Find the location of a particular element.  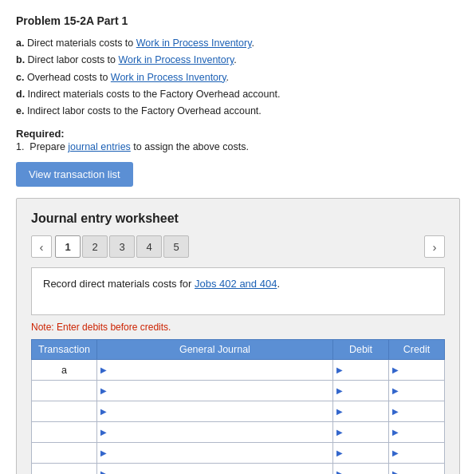

transaction-cell: a is located at coordinates (65, 370).